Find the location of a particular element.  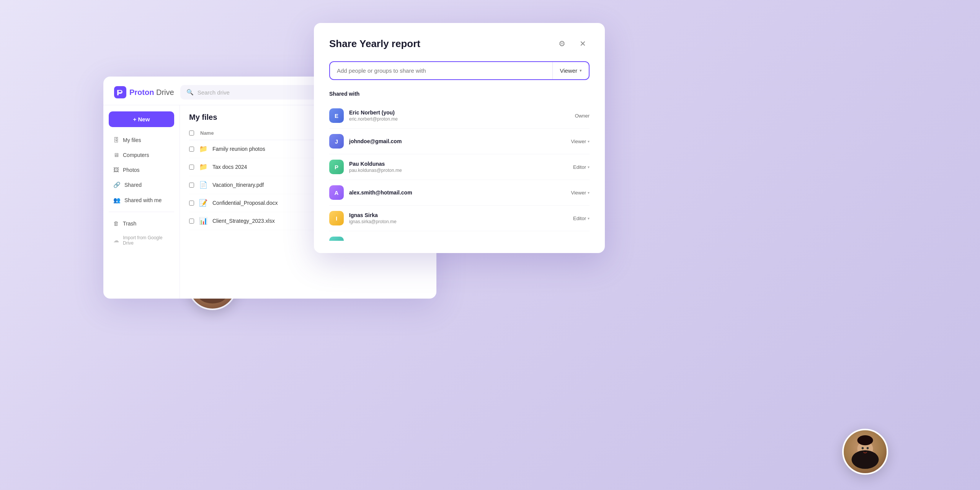

viewer-dropdown-chevron: ▾ is located at coordinates (581, 70).